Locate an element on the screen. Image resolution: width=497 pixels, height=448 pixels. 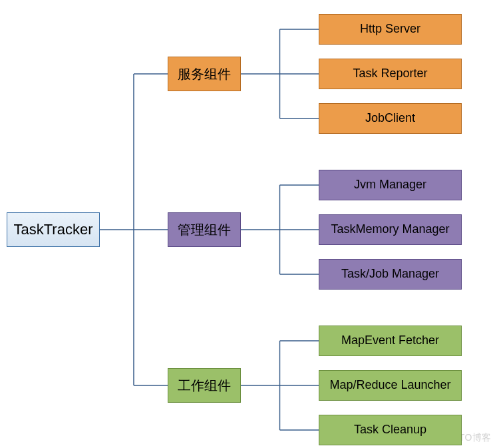
root-node: TaskTracker is located at coordinates (53, 230).